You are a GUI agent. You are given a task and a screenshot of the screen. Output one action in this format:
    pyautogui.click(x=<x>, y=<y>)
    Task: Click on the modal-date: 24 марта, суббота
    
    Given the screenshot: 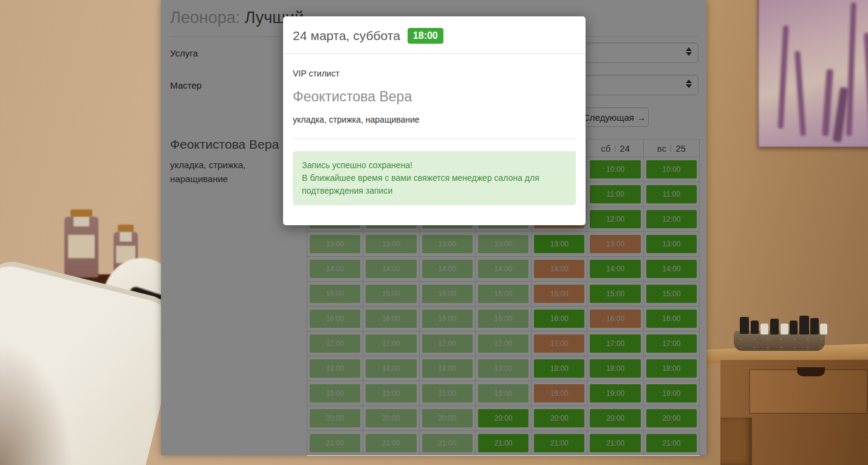 What is the action you would take?
    pyautogui.click(x=346, y=36)
    